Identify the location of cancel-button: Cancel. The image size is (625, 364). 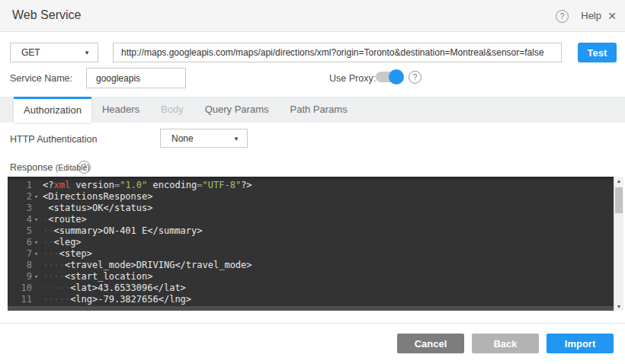
(431, 343).